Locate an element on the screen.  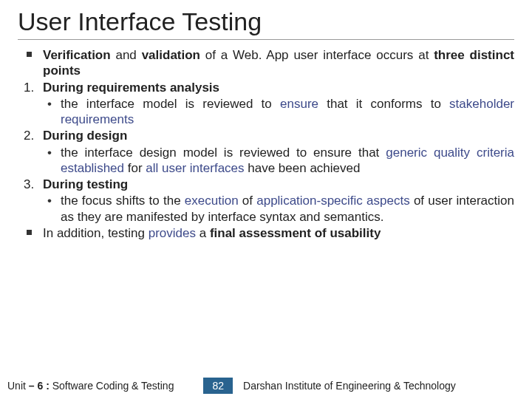
item-3-sub: the focus shifts to the execution of app… is located at coordinates (266, 208).